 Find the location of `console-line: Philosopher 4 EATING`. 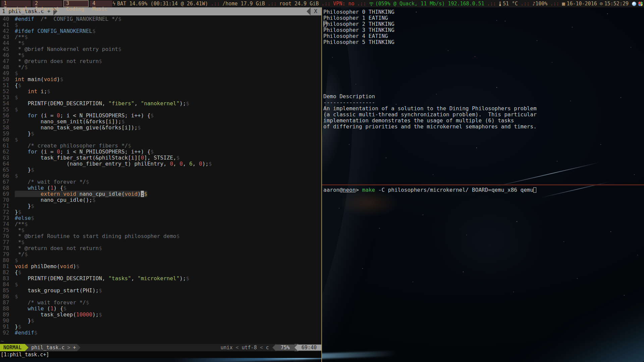

console-line: Philosopher 4 EATING is located at coordinates (484, 36).